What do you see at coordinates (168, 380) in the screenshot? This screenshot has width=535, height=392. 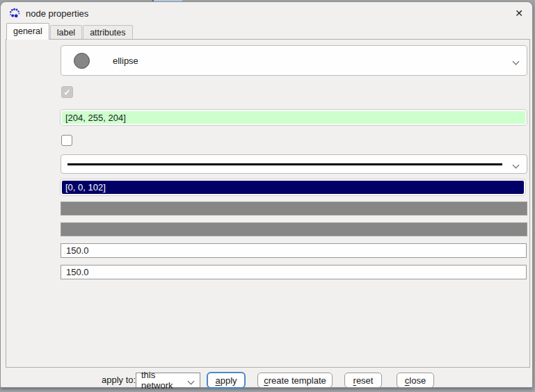 I see `apply-to-dropdown: this network` at bounding box center [168, 380].